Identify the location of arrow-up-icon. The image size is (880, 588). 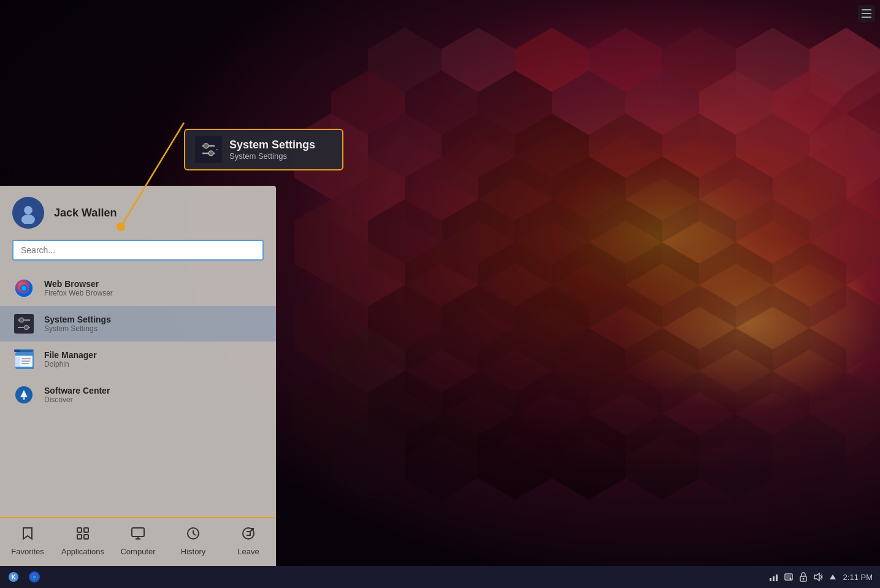
(833, 577).